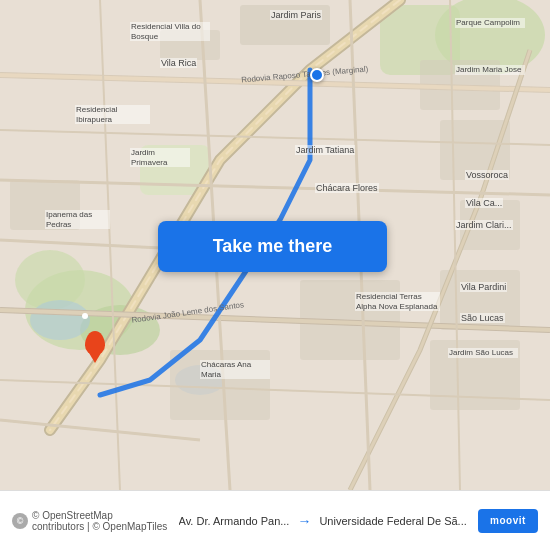  What do you see at coordinates (272, 246) in the screenshot?
I see `take-me-there-button: Take me there` at bounding box center [272, 246].